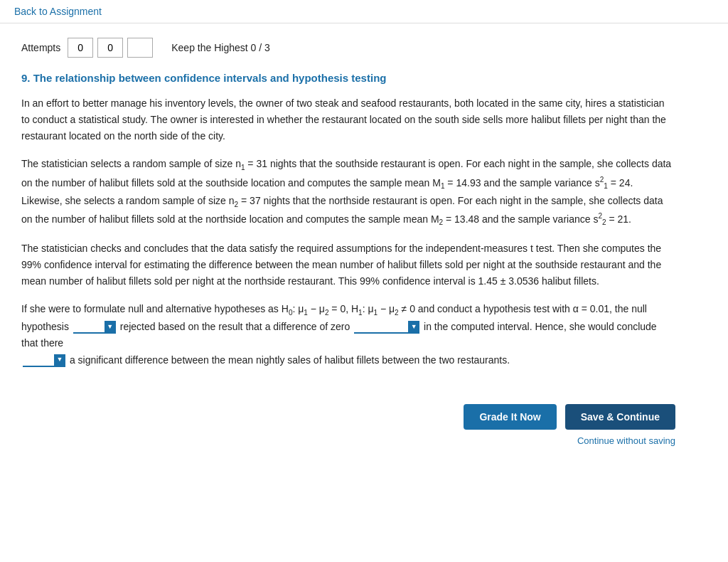 This screenshot has width=728, height=562. What do you see at coordinates (364, 11) in the screenshot?
I see `top-bar: Back to Assignment` at bounding box center [364, 11].